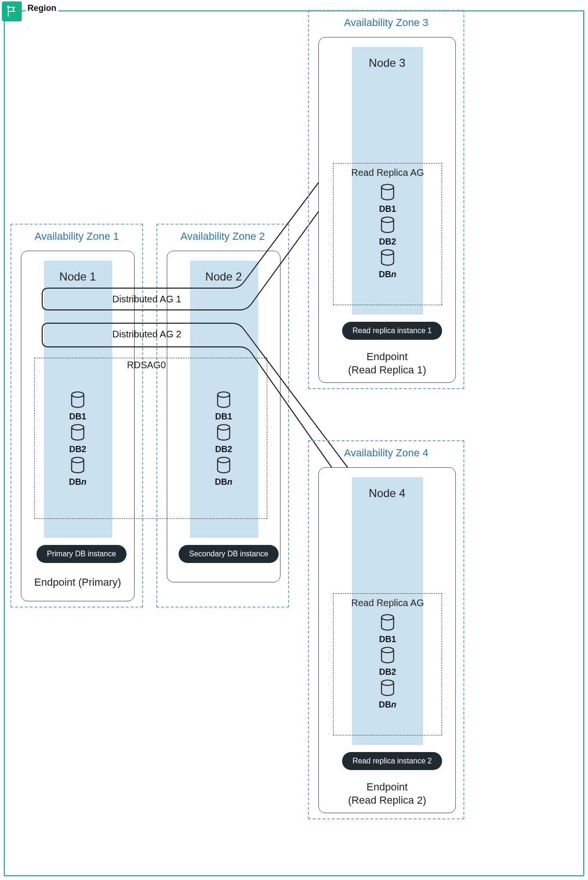  I want to click on az4-db-stack: DB1 DB2 DBn, so click(388, 662).